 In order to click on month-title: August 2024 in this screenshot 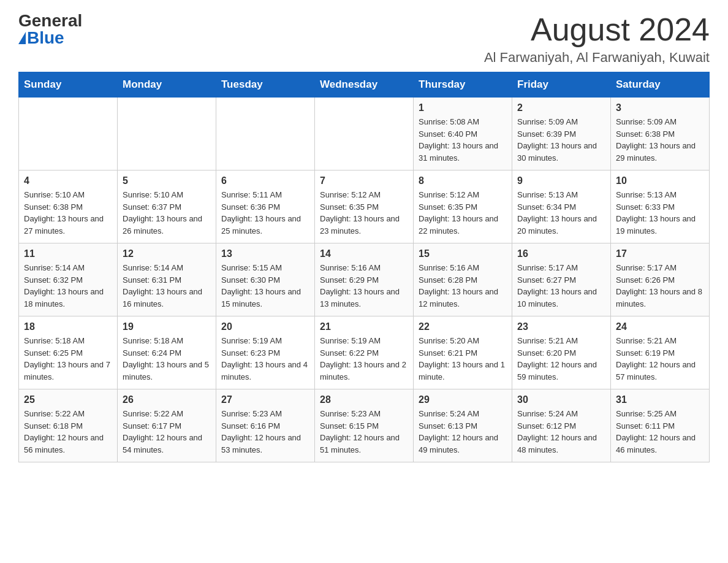, I will do `click(597, 29)`.